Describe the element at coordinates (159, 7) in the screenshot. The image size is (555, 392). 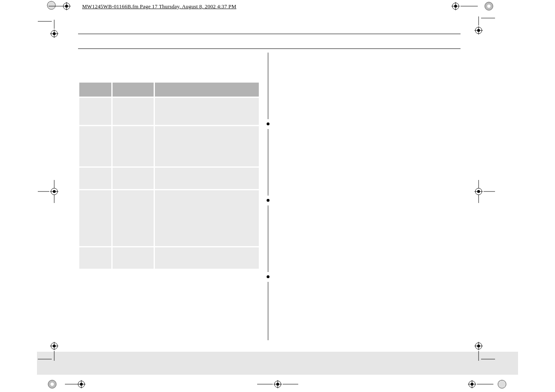
I see `file-header: MW1245WB-01166B.fm Page 17 Thursday, Aug…` at that location.